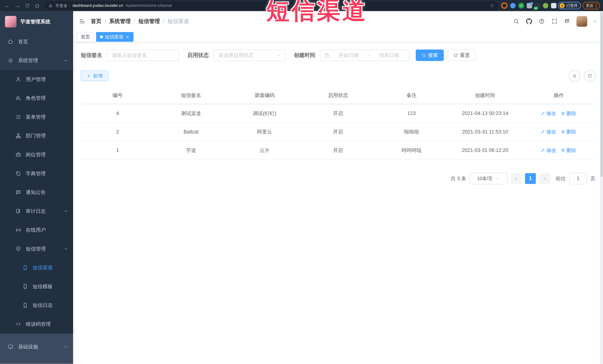 The width and height of the screenshot is (603, 364). What do you see at coordinates (18, 154) in the screenshot?
I see `briefcase-icon` at bounding box center [18, 154].